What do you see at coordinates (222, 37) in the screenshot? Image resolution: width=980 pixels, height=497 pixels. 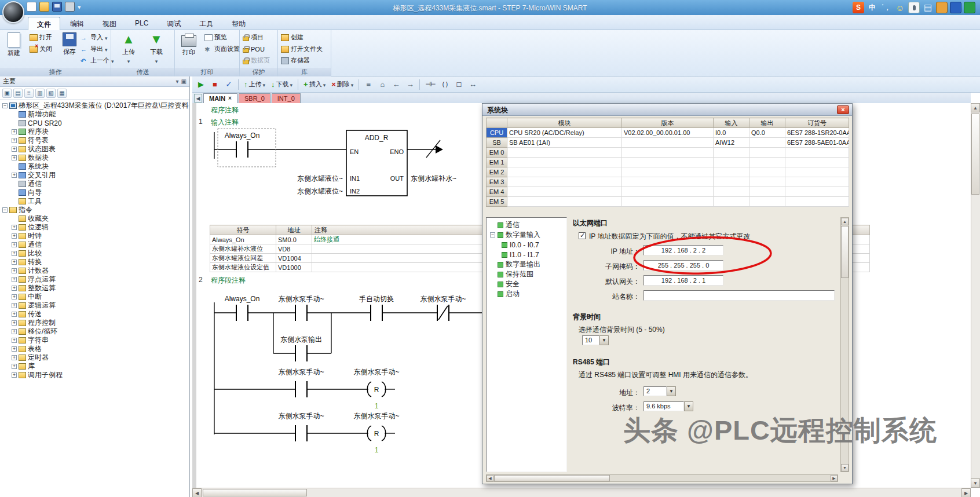 I see `preview-button: 预览` at bounding box center [222, 37].